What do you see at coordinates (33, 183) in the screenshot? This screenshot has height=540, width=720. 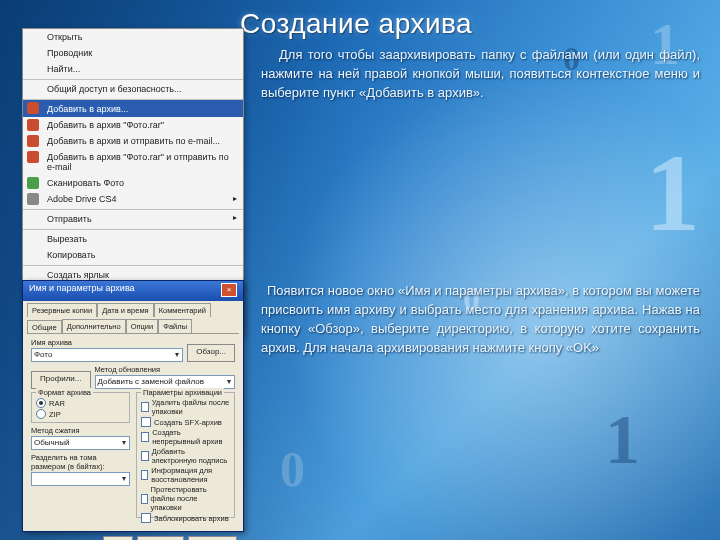 I see `scan-icon` at bounding box center [33, 183].